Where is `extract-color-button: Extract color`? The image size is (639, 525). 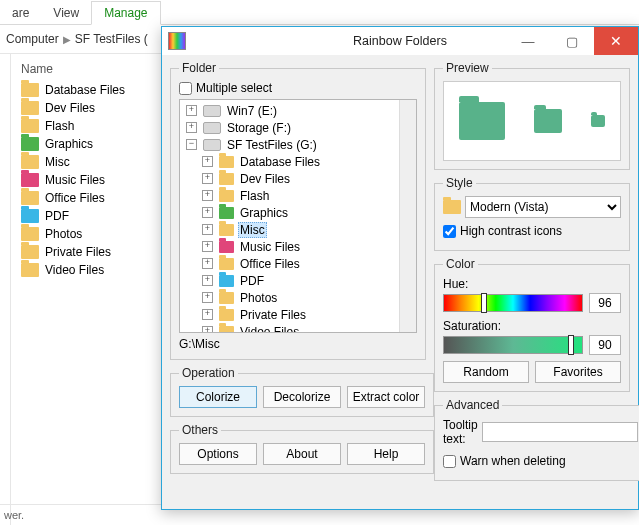 extract-color-button: Extract color is located at coordinates (386, 397).